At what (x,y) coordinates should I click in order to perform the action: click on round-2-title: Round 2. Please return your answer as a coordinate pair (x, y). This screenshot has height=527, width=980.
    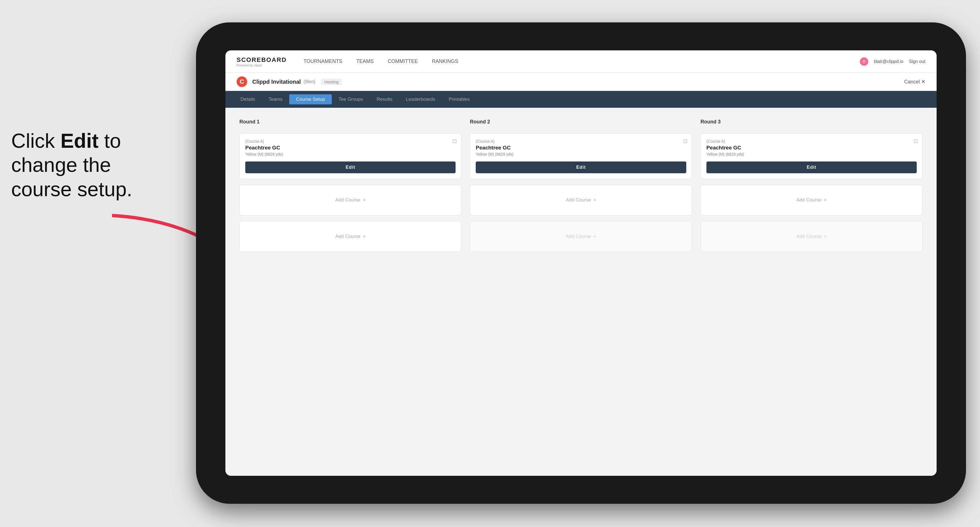
    Looking at the image, I should click on (581, 122).